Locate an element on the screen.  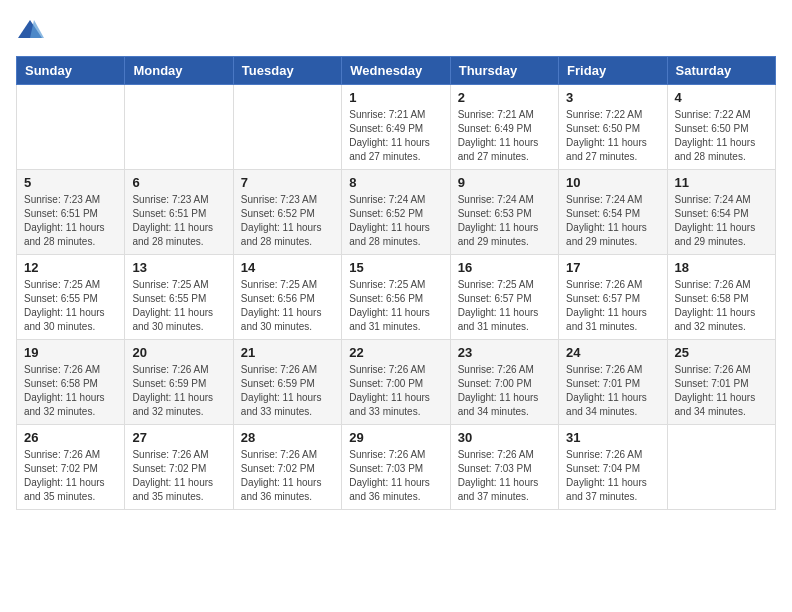
day-number: 4 is located at coordinates (722, 98).